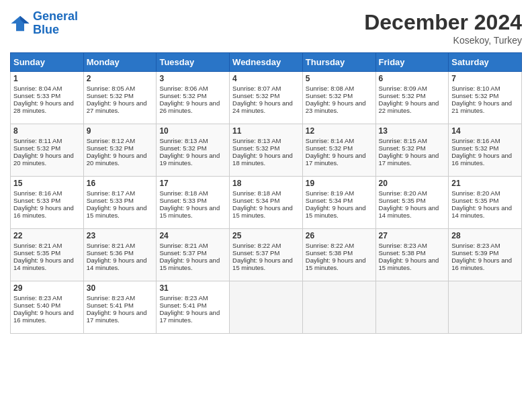  I want to click on day-number: 30, so click(120, 288).